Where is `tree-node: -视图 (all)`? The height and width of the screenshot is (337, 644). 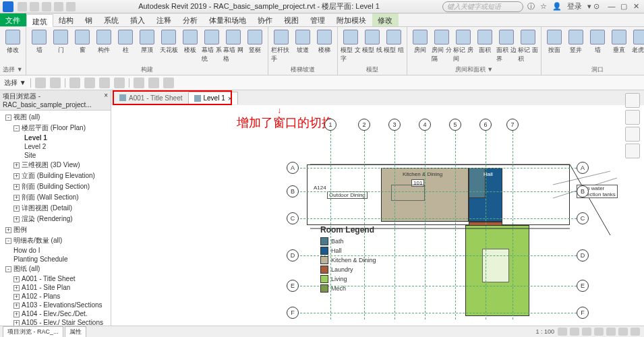 tree-node: -视图 (all) is located at coordinates (55, 117).